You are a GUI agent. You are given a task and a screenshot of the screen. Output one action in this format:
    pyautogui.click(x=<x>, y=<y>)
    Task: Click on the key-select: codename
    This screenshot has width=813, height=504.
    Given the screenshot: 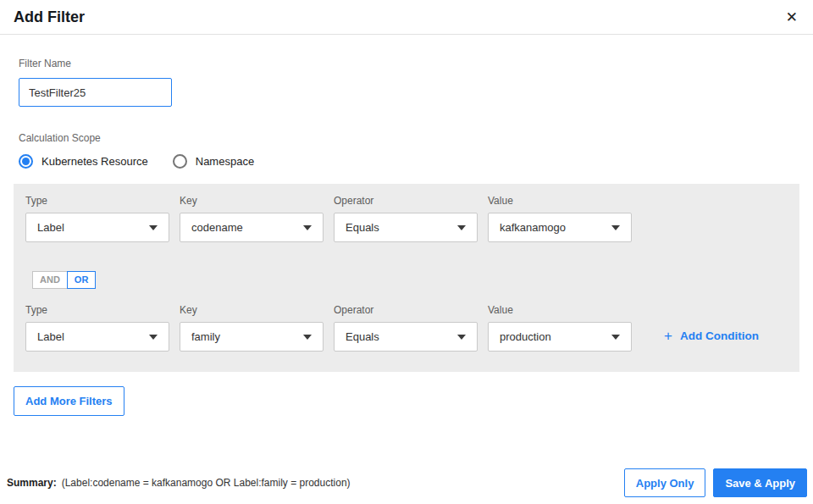 What is the action you would take?
    pyautogui.click(x=252, y=227)
    